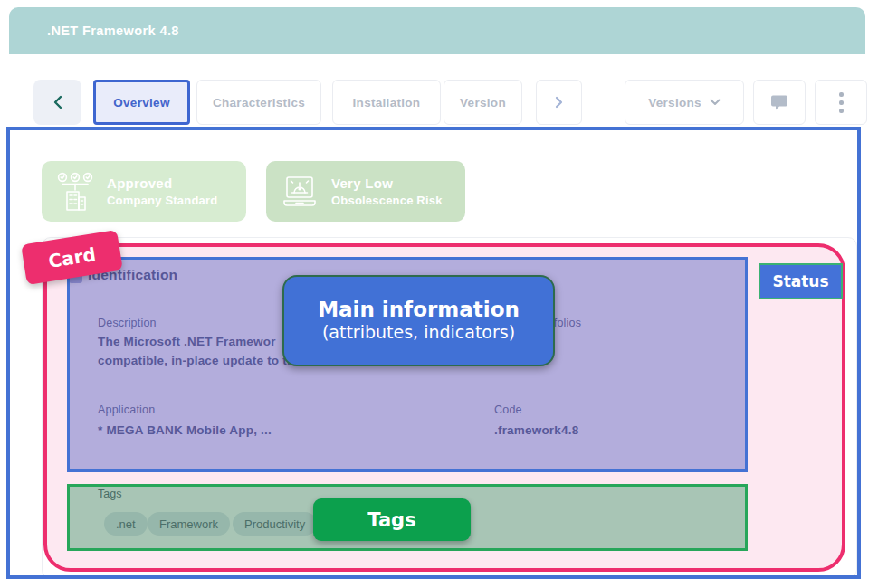 This screenshot has height=588, width=878. I want to click on badge-subtitle: Obsolescence Risk, so click(387, 201).